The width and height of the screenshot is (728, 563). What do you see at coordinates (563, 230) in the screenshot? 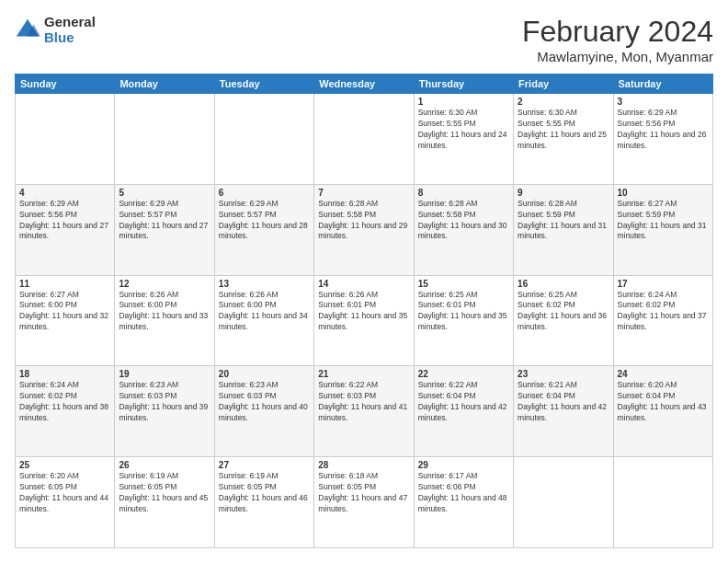
I see `table-cell: 9Sunrise: 6:28 AMSunset: 5:59 PMDaylight…` at bounding box center [563, 230].